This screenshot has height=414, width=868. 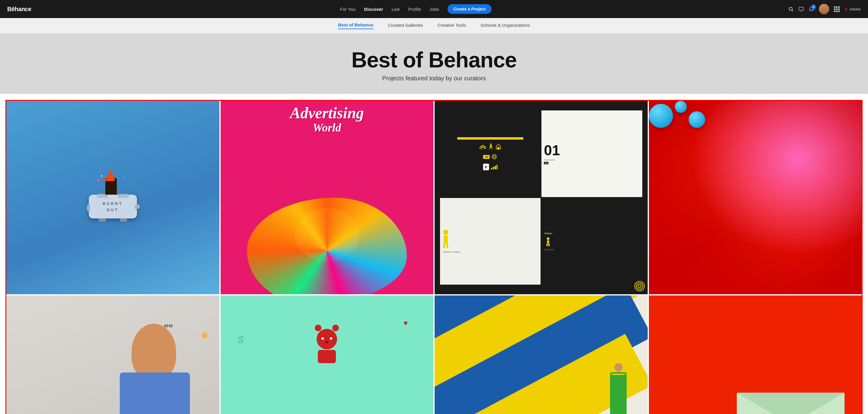 I want to click on navbar-actions: 8 A Adobe, so click(x=825, y=9).